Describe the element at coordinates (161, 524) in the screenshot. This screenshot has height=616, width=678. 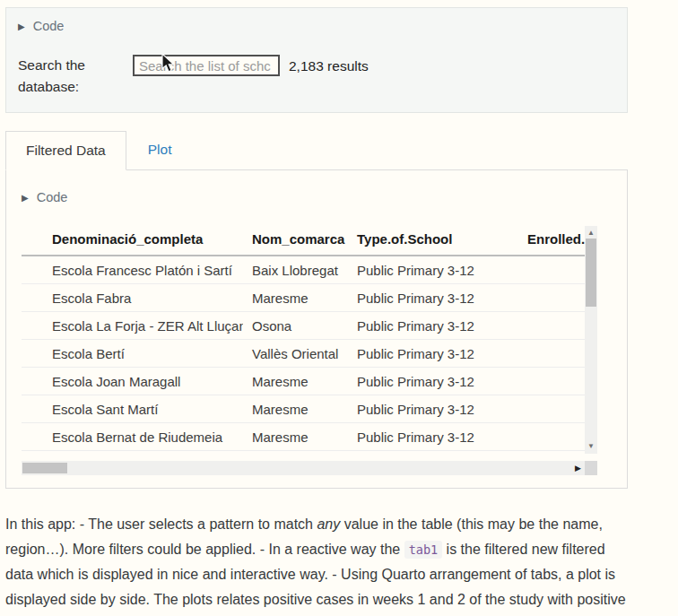
I see `description-text: In this app: - The user selects a patter…` at that location.